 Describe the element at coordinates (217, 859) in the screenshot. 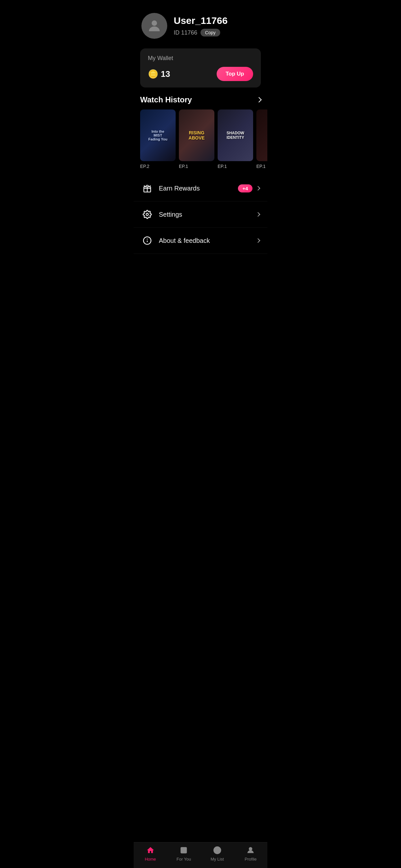

I see `my-list-label: My List` at that location.